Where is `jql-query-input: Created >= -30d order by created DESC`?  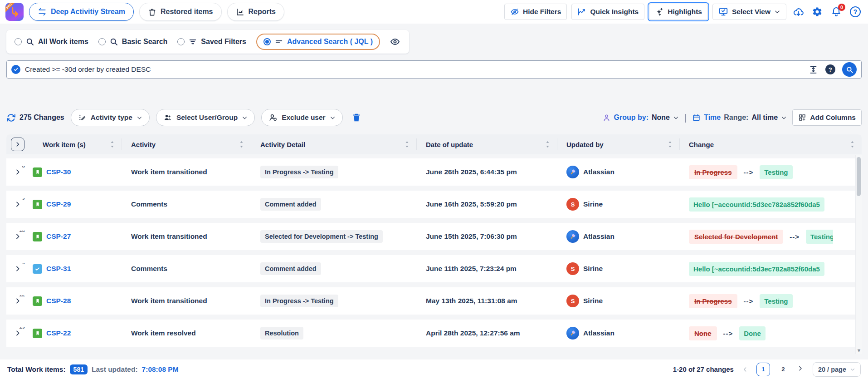
jql-query-input: Created >= -30d order by created DESC is located at coordinates (414, 69).